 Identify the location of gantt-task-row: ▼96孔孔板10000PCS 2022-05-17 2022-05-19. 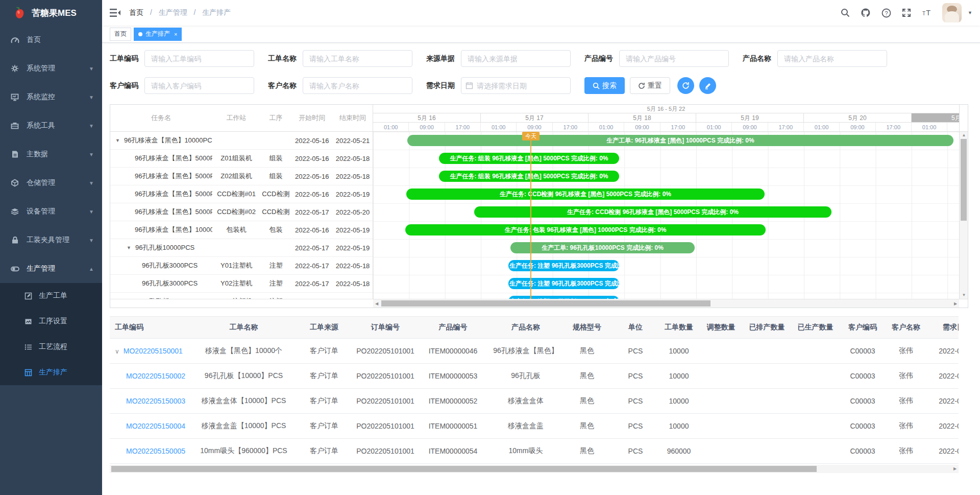
(241, 248).